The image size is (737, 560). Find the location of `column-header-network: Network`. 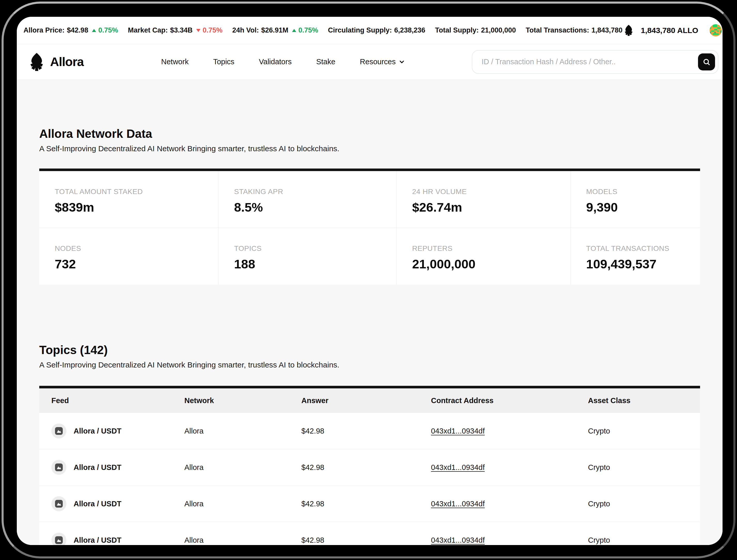

column-header-network: Network is located at coordinates (243, 401).